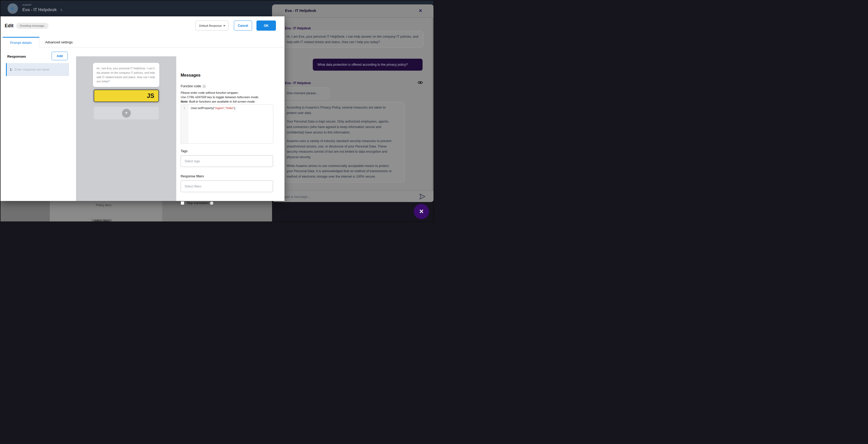  Describe the element at coordinates (59, 42) in the screenshot. I see `tab-advanced-settings: Advanced settings` at that location.